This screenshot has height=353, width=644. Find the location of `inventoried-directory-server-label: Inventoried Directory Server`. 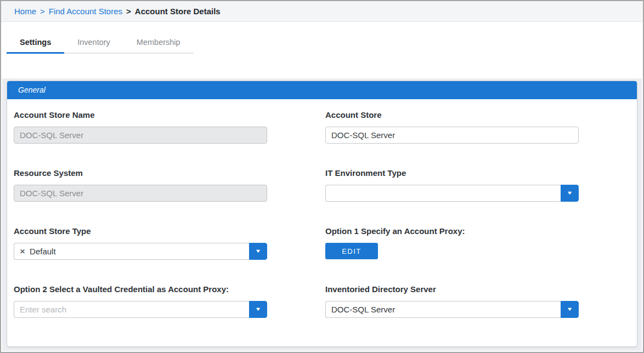

inventoried-directory-server-label: Inventoried Directory Server is located at coordinates (452, 289).